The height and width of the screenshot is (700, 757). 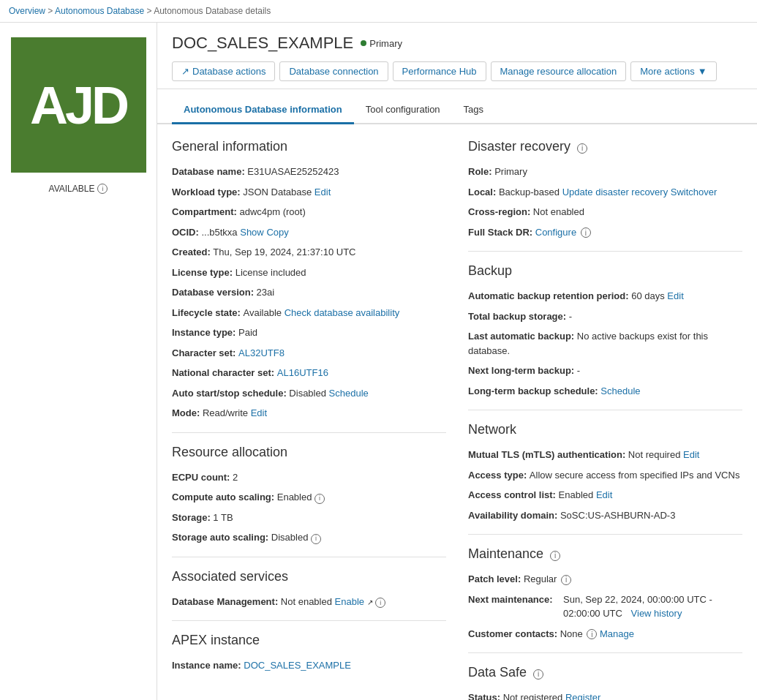 What do you see at coordinates (559, 72) in the screenshot?
I see `manage-resource-button: Manage resource allocation` at bounding box center [559, 72].